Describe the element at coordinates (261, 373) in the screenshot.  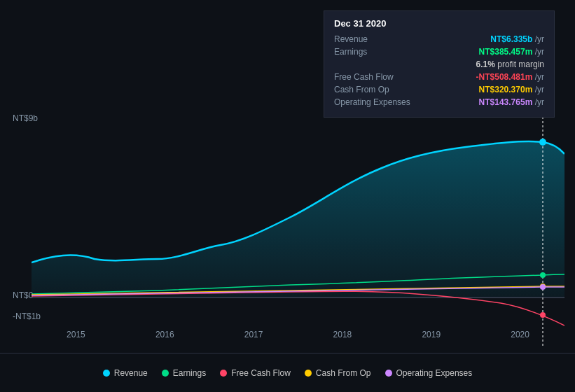
I see `legend-label-fcf: Free Cash Flow` at that location.